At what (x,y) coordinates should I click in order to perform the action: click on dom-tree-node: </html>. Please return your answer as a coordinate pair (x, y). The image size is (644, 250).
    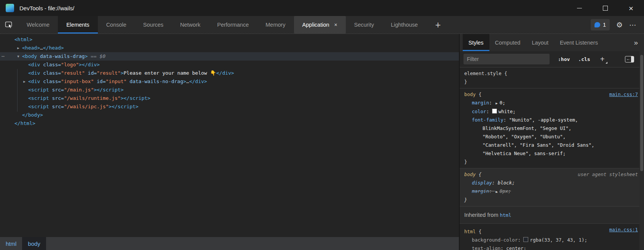
    Looking at the image, I should click on (229, 123).